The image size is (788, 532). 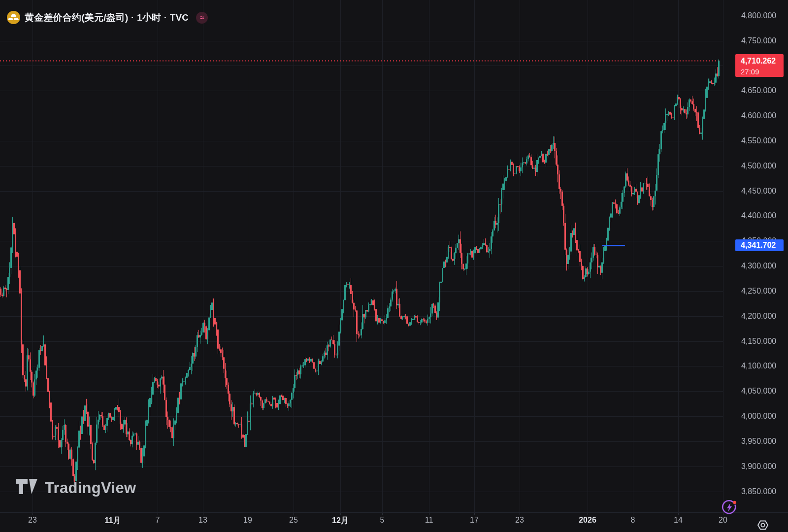 I want to click on bar-countdown-timer: 27:09, so click(x=762, y=72).